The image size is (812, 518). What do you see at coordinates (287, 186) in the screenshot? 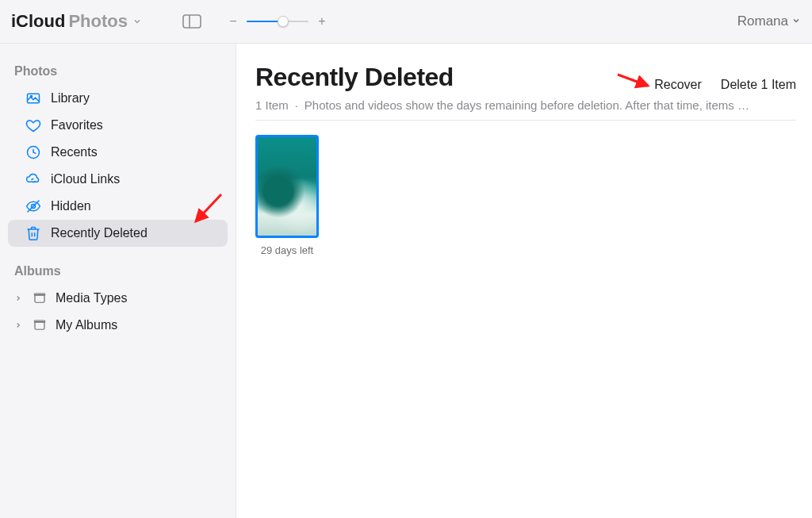
I see `photo-thumbnail` at bounding box center [287, 186].